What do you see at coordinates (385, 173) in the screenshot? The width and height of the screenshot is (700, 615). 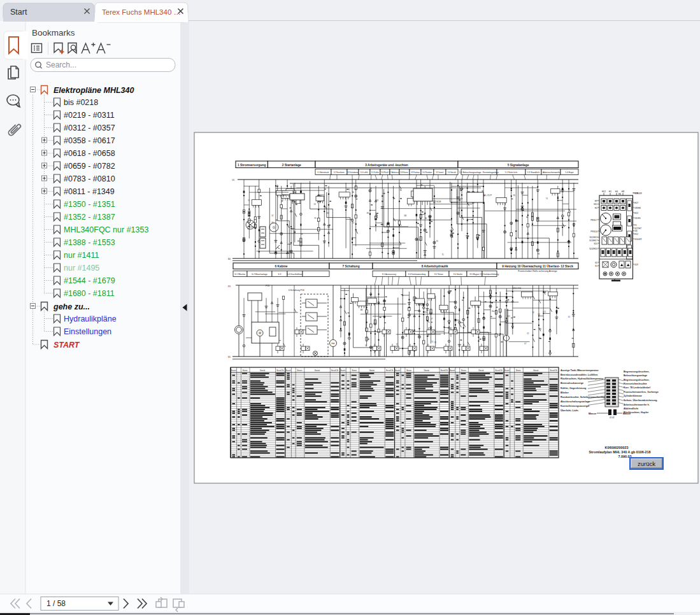 I see `svg-text: 3.6 Rückl.` at bounding box center [385, 173].